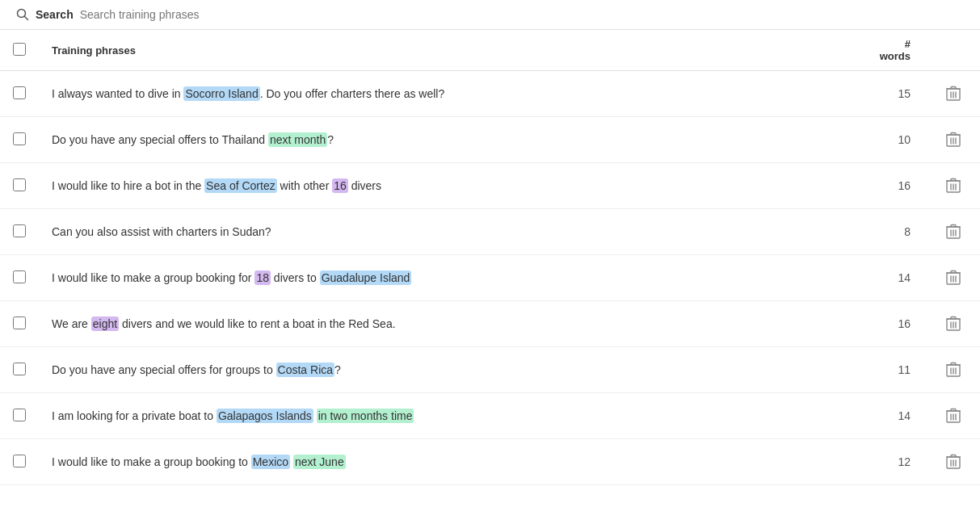 This screenshot has width=980, height=524. I want to click on highlight-time: in two months time, so click(365, 416).